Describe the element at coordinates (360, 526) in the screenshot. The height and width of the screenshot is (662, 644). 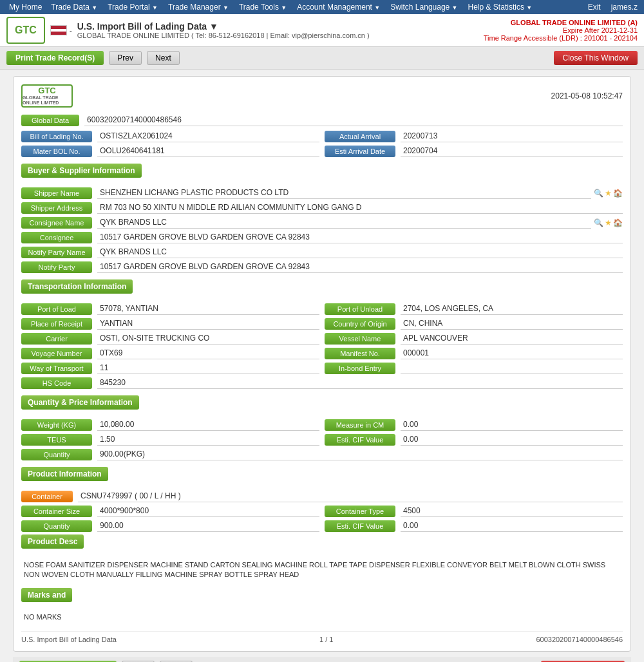
I see `esti-cif2-label: Esti. CIF Value` at that location.